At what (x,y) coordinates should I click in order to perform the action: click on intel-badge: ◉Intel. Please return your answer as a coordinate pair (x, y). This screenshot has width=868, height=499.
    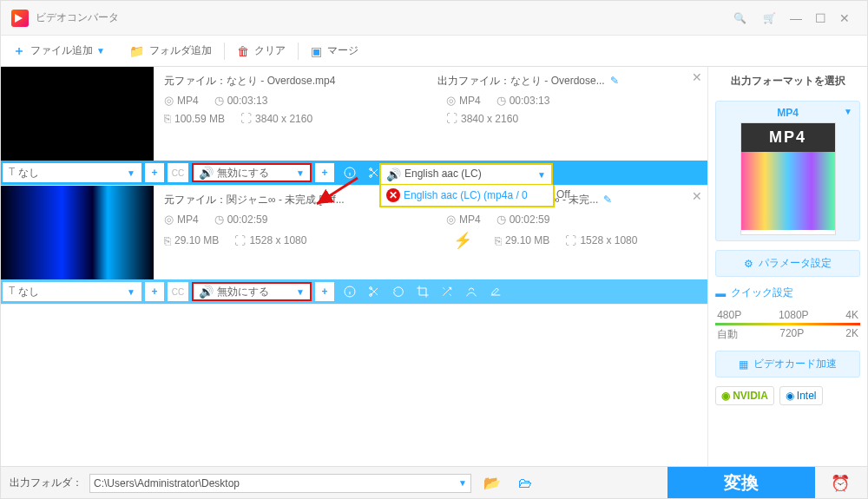
    Looking at the image, I should click on (801, 396).